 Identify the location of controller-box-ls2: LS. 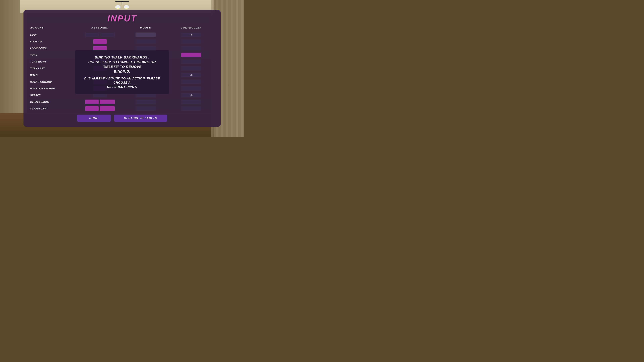
(191, 95).